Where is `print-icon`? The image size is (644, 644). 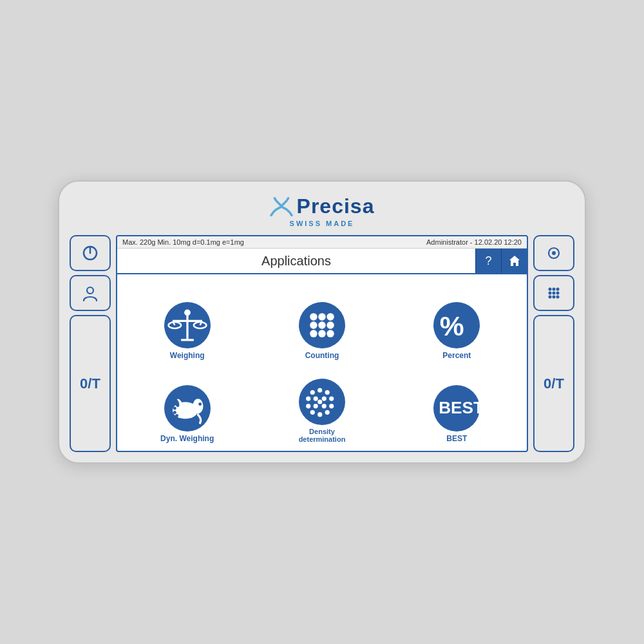 print-icon is located at coordinates (554, 253).